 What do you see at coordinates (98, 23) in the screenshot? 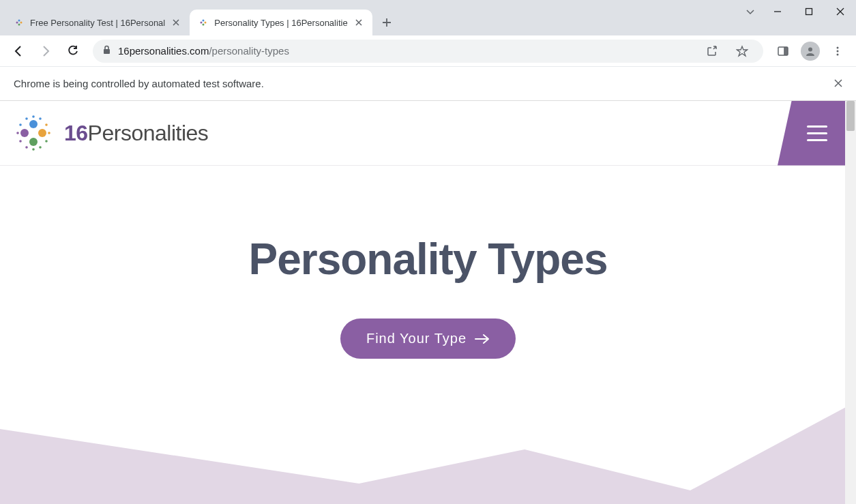
I see `tab-inactive: Free Personality Test | 16Personal` at bounding box center [98, 23].